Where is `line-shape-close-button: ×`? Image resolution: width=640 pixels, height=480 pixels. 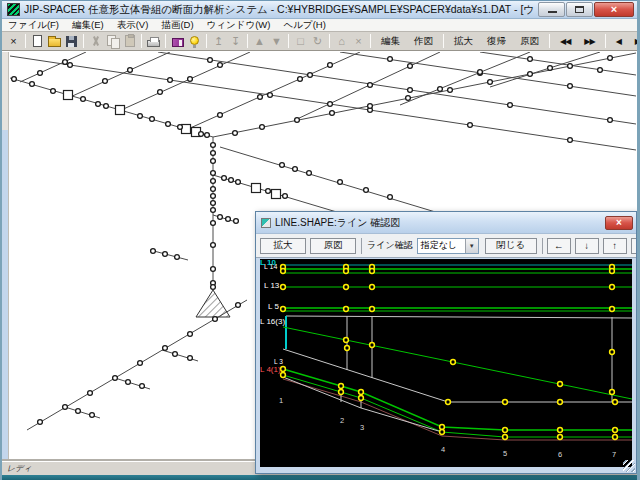 line-shape-close-button: × is located at coordinates (619, 223).